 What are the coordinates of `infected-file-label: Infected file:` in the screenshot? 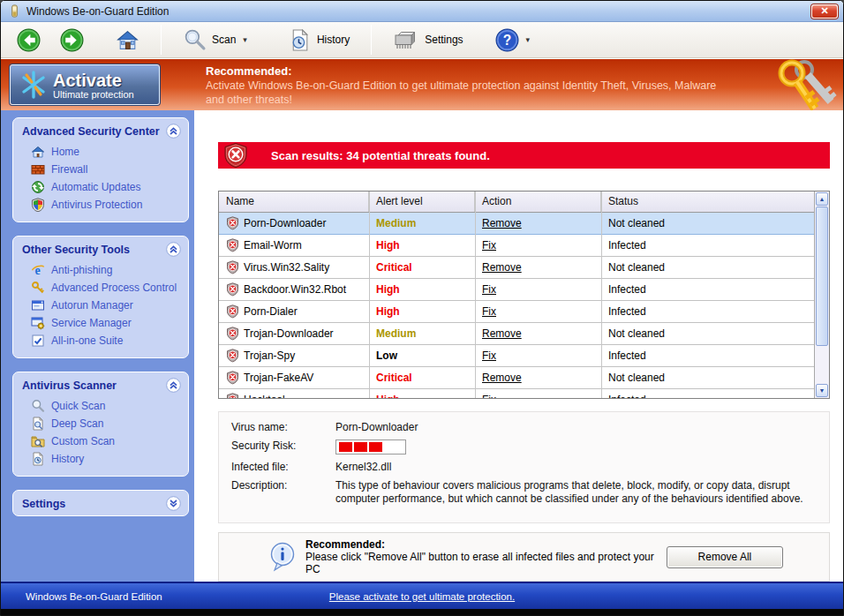 It's located at (283, 467).